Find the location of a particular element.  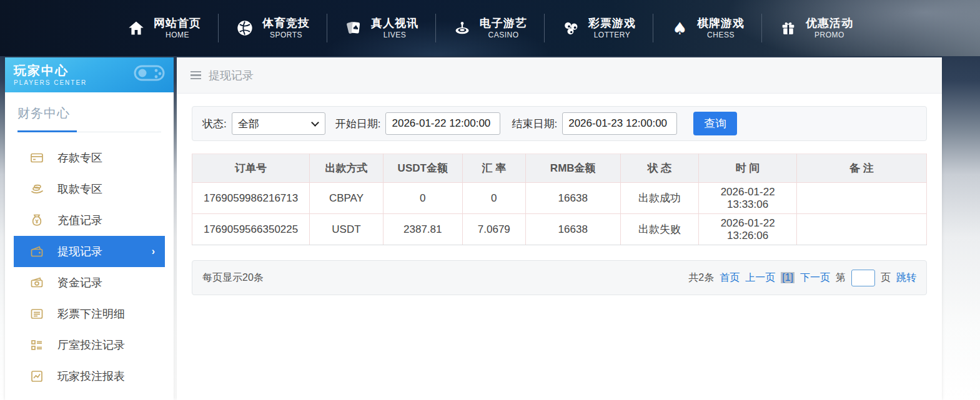

cell-usdt-amount: 2387.81 is located at coordinates (422, 230).